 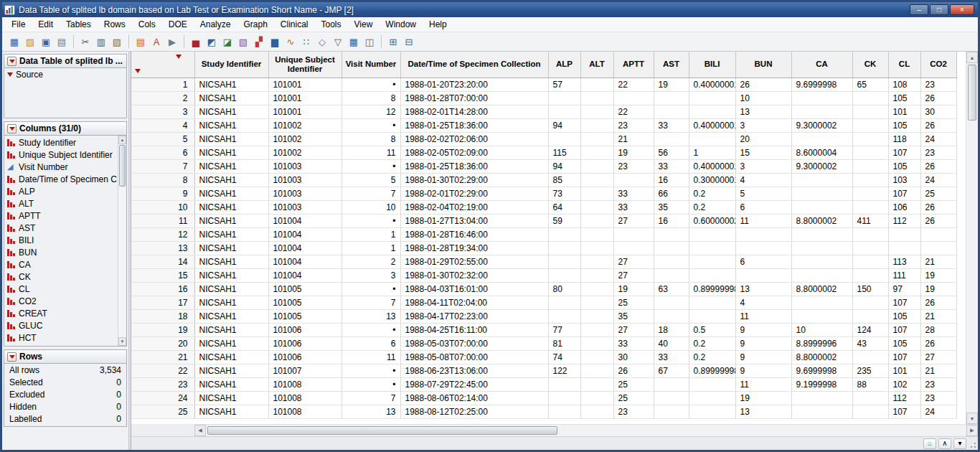 What do you see at coordinates (65, 75) in the screenshot?
I see `source-item: Source` at bounding box center [65, 75].